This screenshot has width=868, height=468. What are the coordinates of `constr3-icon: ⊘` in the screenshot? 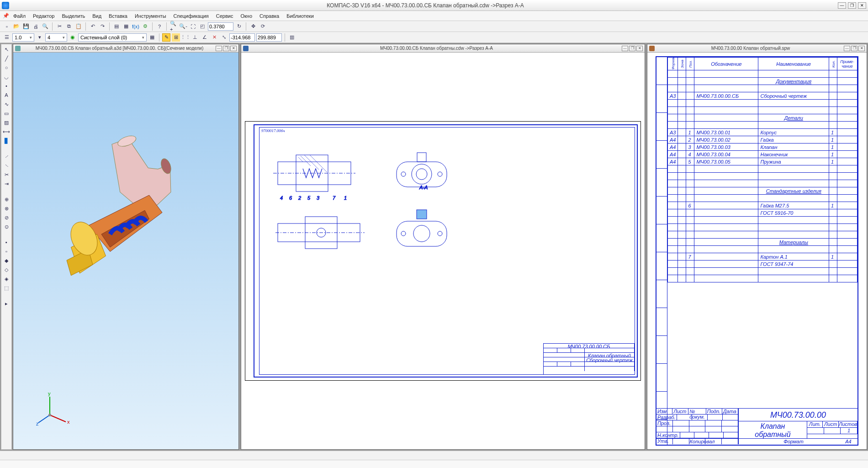 It's located at (6, 218).